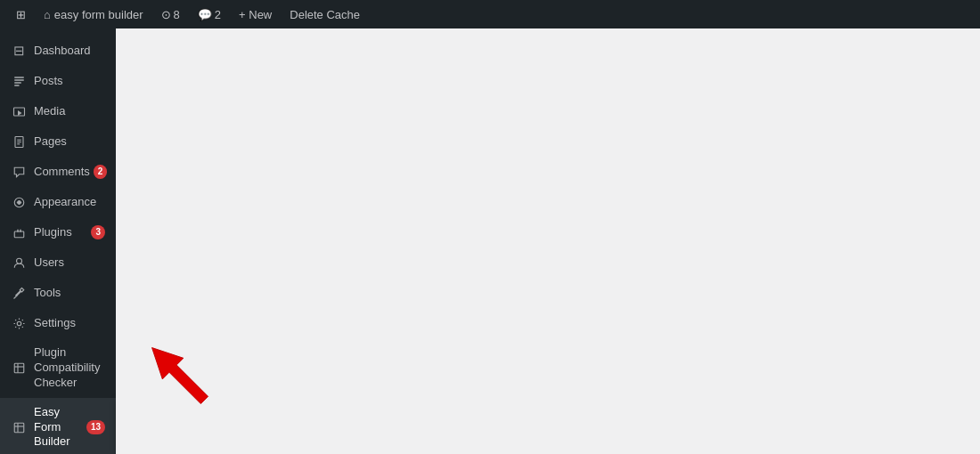 The height and width of the screenshot is (454, 980). What do you see at coordinates (94, 14) in the screenshot?
I see `admin-bar-site: ⌂ easy form builder` at bounding box center [94, 14].